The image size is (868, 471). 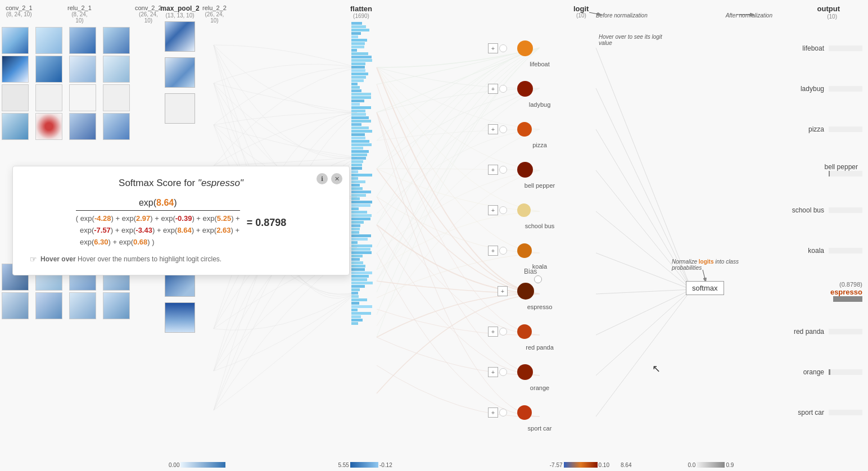 I want to click on output-row-ladybug: ladybug, so click(x=828, y=89).